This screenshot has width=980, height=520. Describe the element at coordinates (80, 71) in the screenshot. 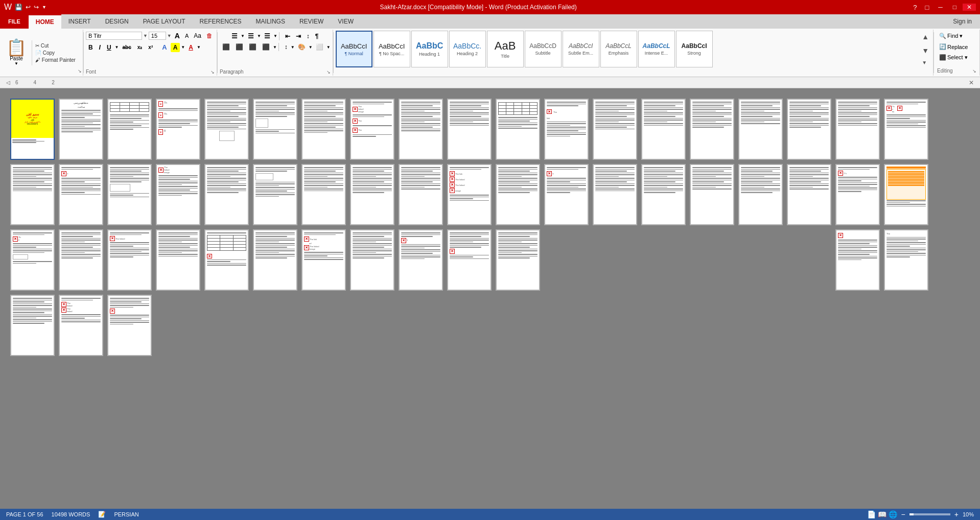

I see `clipboard-expand: ↘` at that location.